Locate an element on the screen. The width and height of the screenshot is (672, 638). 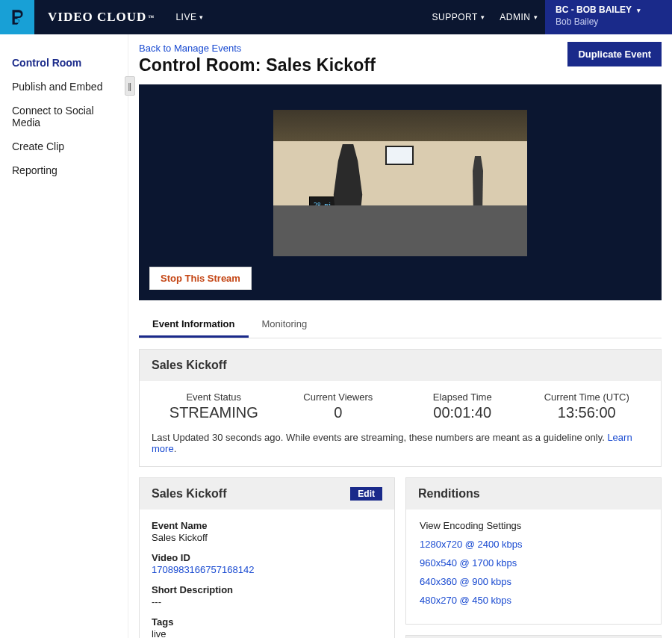
rendition-link: 1280x720 @ 2400 kbps is located at coordinates (533, 544).